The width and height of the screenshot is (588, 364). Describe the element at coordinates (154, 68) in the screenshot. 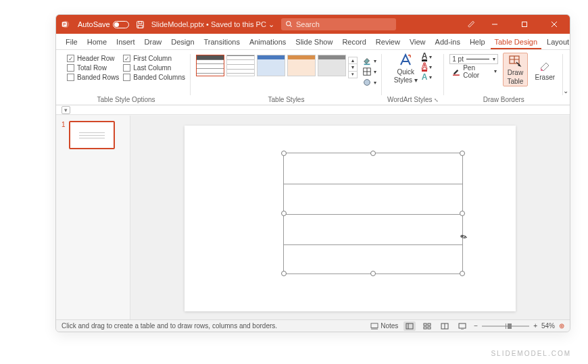

I see `chk-last-column: Last Column` at that location.